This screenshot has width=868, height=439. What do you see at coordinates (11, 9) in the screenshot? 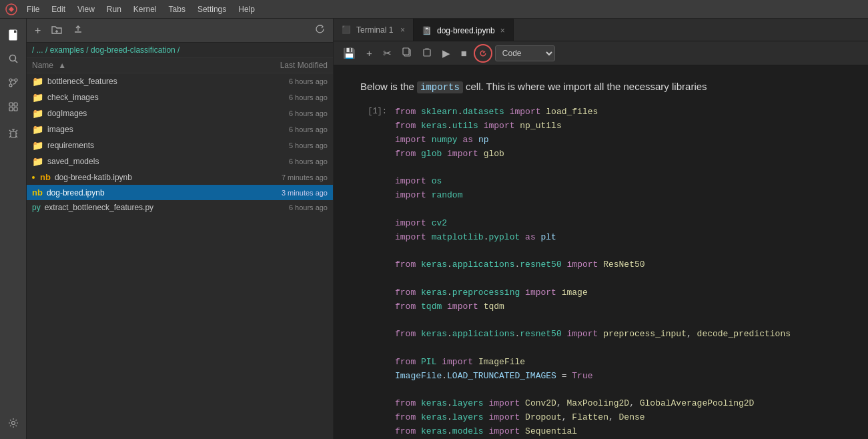
I see `app-logo` at bounding box center [11, 9].